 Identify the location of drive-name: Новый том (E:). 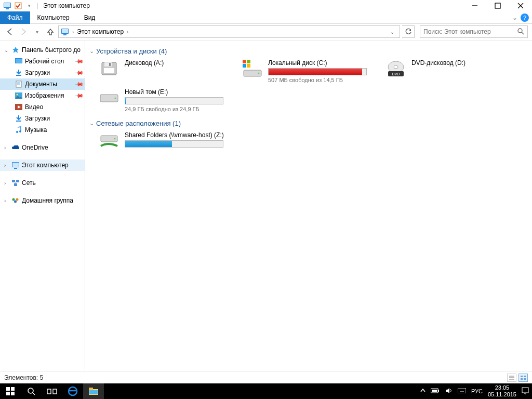
(177, 92).